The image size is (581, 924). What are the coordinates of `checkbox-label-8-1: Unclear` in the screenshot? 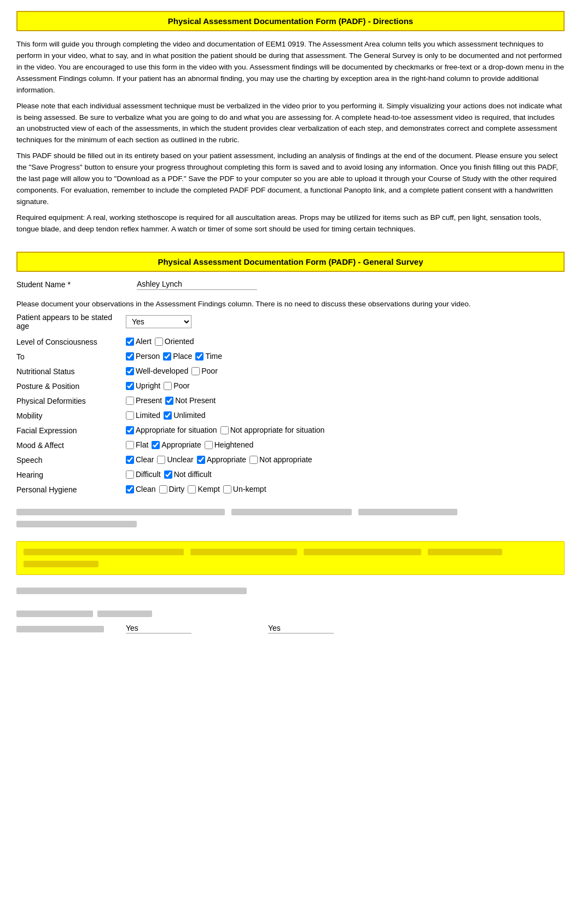 It's located at (180, 460).